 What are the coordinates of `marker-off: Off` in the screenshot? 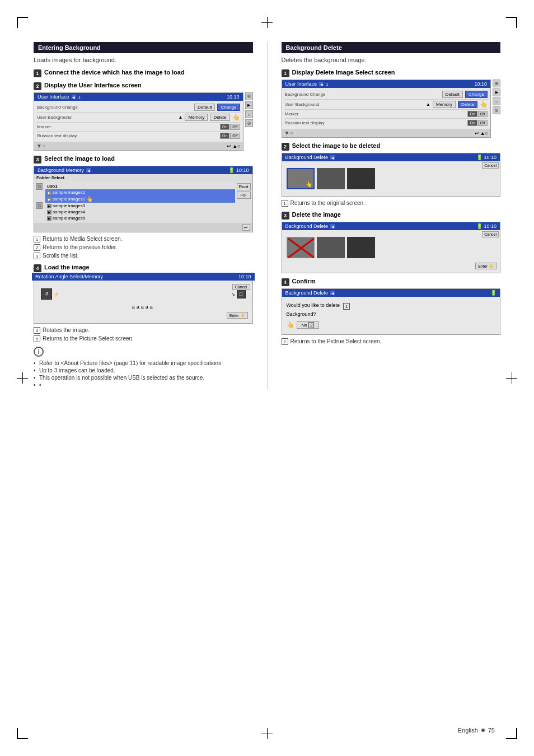 It's located at (235, 127).